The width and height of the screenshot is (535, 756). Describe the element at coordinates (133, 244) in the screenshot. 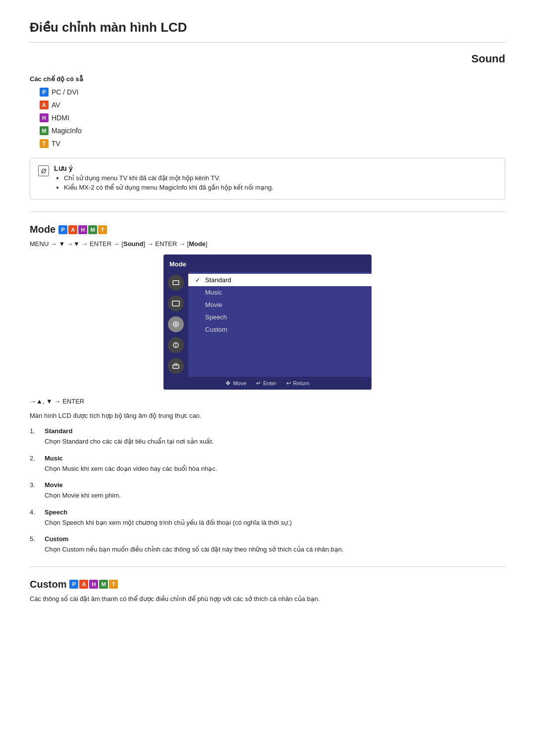

I see `menu-path-sound: Sound` at that location.